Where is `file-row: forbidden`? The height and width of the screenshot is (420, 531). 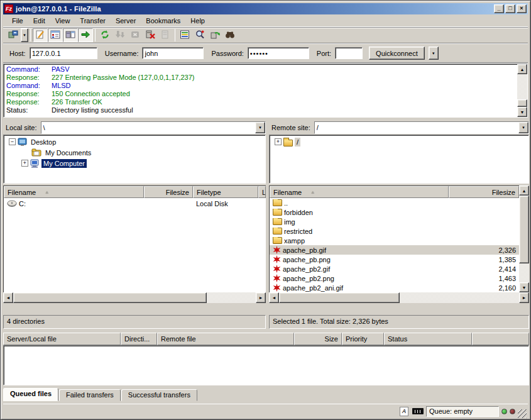
file-row: forbidden is located at coordinates (395, 213).